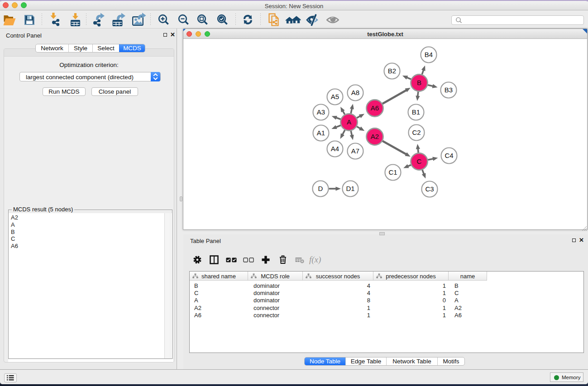 The width and height of the screenshot is (588, 386). I want to click on svg-text: C2, so click(416, 132).